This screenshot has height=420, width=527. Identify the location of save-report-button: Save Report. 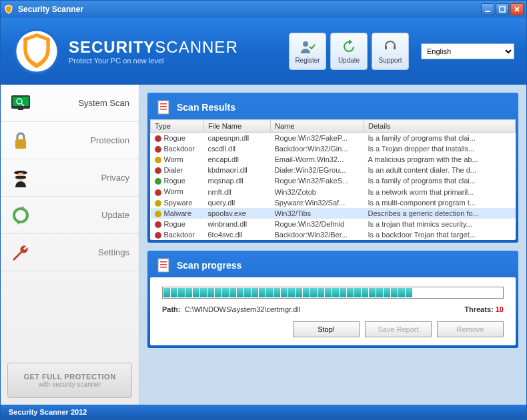
(398, 329).